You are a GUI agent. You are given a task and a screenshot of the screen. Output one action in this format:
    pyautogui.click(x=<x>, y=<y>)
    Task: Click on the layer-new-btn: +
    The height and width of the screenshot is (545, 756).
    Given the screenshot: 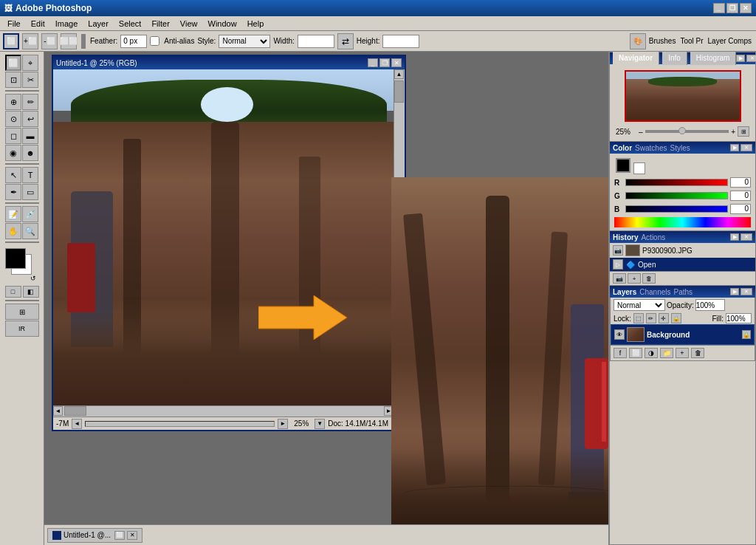 What is the action you would take?
    pyautogui.click(x=682, y=353)
    